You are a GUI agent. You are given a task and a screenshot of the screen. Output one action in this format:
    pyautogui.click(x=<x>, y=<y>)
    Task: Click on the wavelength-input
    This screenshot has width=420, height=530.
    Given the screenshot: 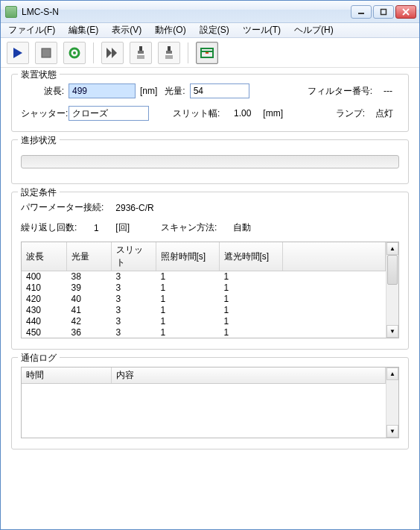 What is the action you would take?
    pyautogui.click(x=102, y=91)
    